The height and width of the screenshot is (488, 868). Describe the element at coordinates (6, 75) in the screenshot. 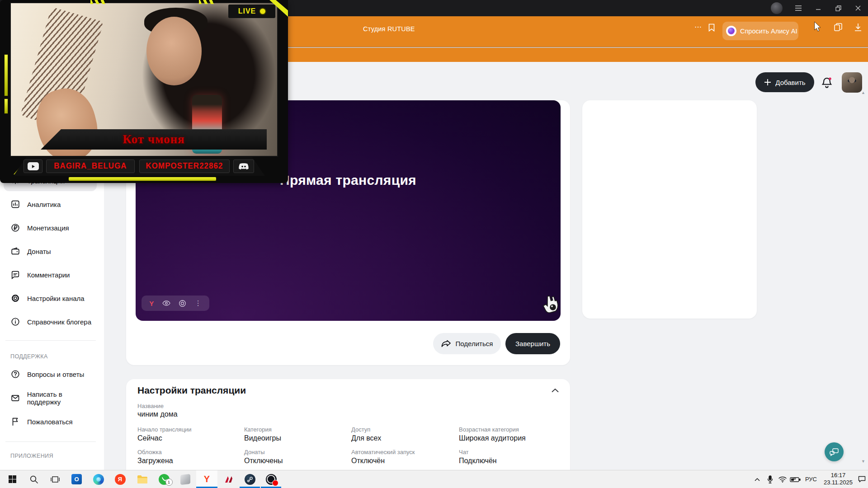

I see `overlay-left-accent` at that location.